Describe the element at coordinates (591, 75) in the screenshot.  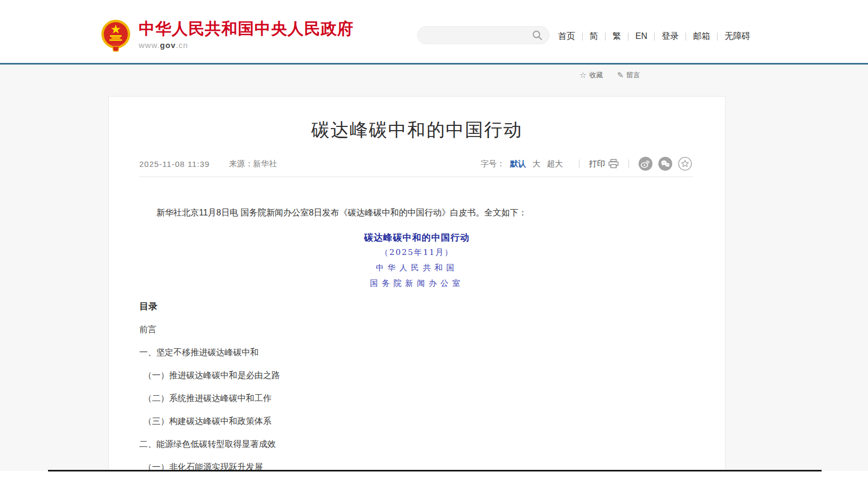
I see `favorite-button: ☆ 收藏` at that location.